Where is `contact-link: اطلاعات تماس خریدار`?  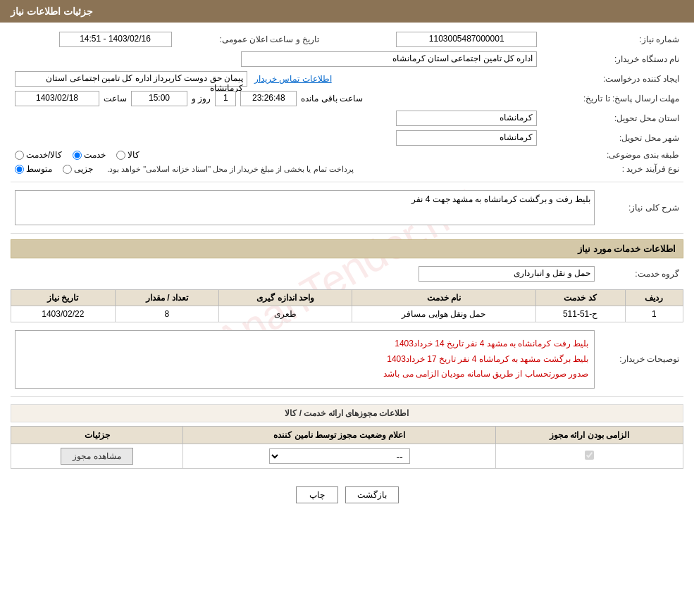
contact-link: اطلاعات تماس خریدار is located at coordinates (293, 79).